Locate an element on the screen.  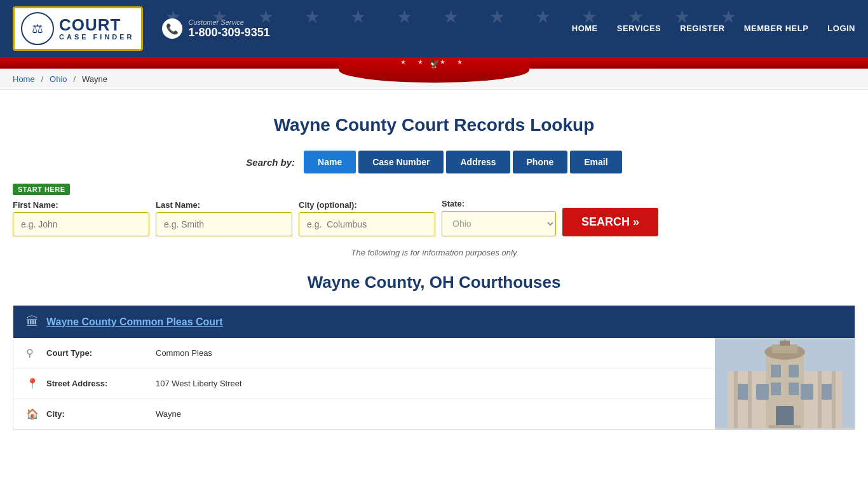
state-label: State: is located at coordinates (499, 203).